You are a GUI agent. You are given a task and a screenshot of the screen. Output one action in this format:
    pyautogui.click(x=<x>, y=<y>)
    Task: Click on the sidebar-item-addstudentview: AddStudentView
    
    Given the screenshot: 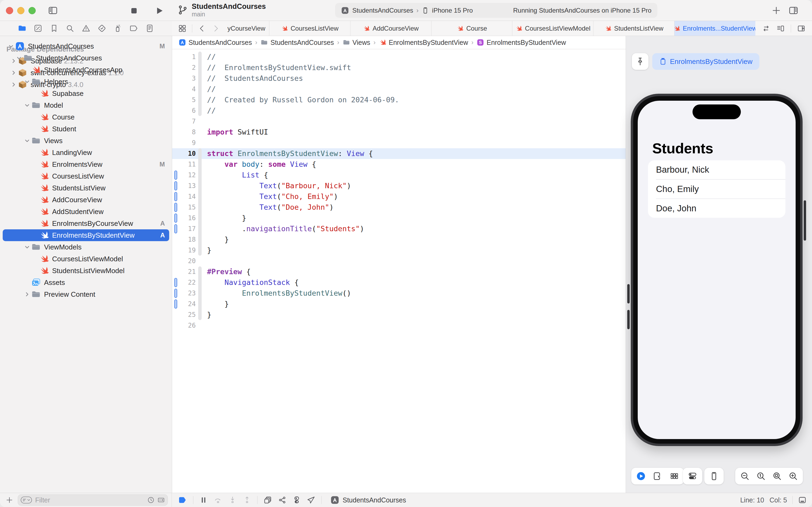 What is the action you would take?
    pyautogui.click(x=86, y=212)
    